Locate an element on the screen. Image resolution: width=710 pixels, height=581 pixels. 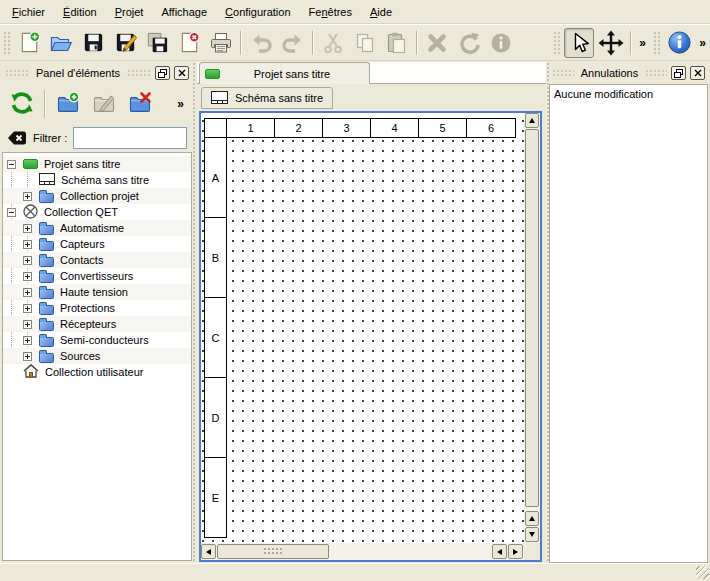
tree-item-label: Haute tension is located at coordinates (94, 292).